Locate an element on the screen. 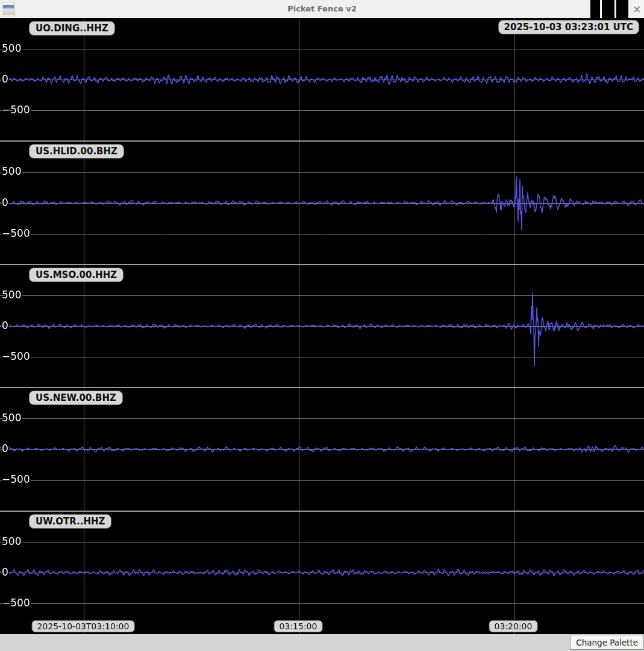 This screenshot has width=644, height=651. station-label-us-new: US.NEW.00.BHZ is located at coordinates (76, 398).